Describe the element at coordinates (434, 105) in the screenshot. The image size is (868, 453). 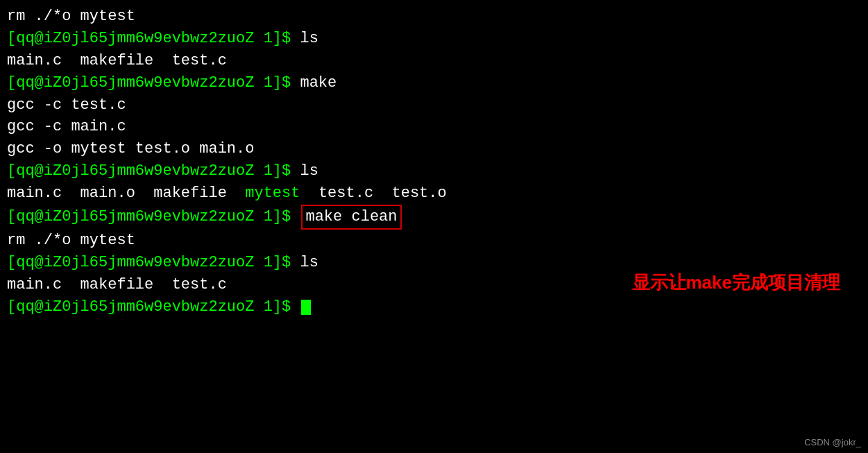
I see `terminal-line-5: gcc -c test.c` at that location.